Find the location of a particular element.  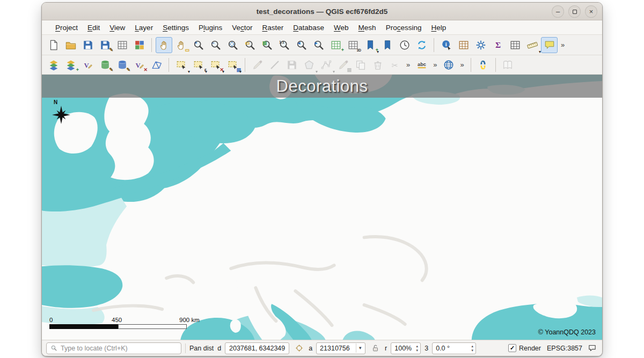

add-vector-layer: + is located at coordinates (71, 65).